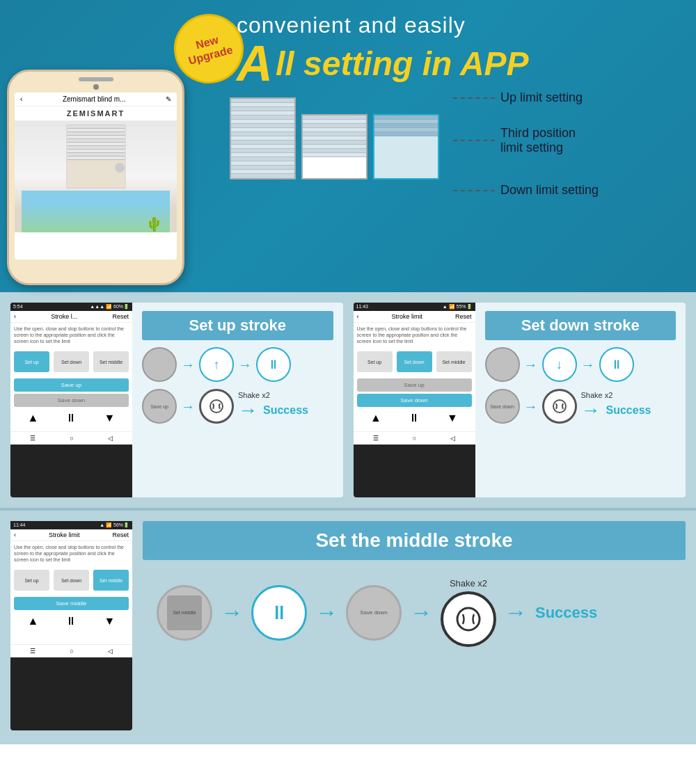 The image size is (696, 784). I want to click on down-pause-icon: ⏸, so click(414, 418).